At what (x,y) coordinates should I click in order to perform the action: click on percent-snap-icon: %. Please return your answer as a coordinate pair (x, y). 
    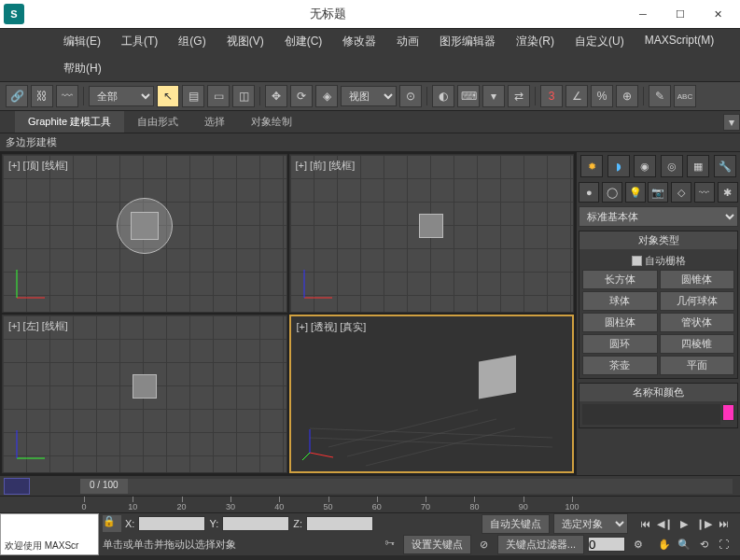
    Looking at the image, I should click on (602, 96).